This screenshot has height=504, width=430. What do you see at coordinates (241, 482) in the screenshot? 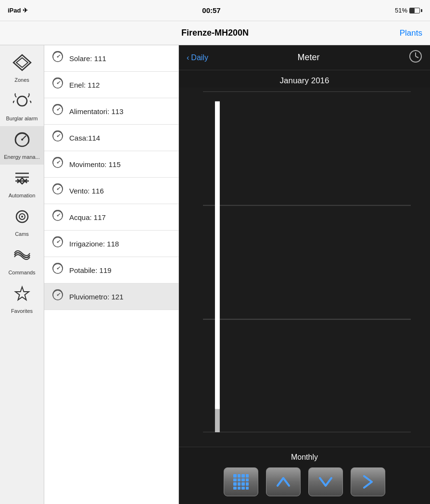
I see `grid-icon` at bounding box center [241, 482].